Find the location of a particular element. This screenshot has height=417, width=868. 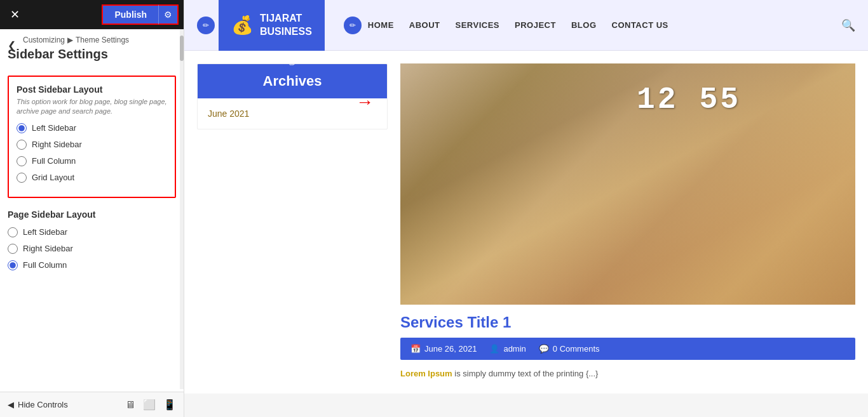

post-right-sidebar-label: Right Sidebar is located at coordinates (57, 145).